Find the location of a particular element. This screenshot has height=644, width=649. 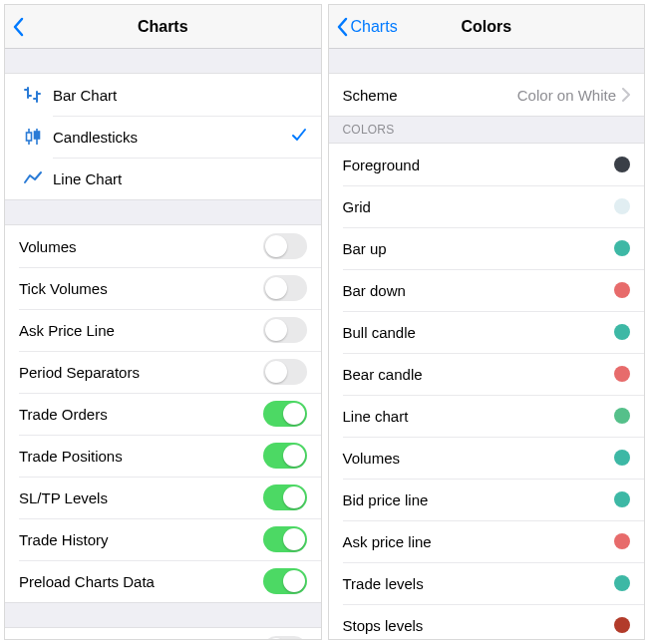

row-label: Period Separators is located at coordinates (142, 373).